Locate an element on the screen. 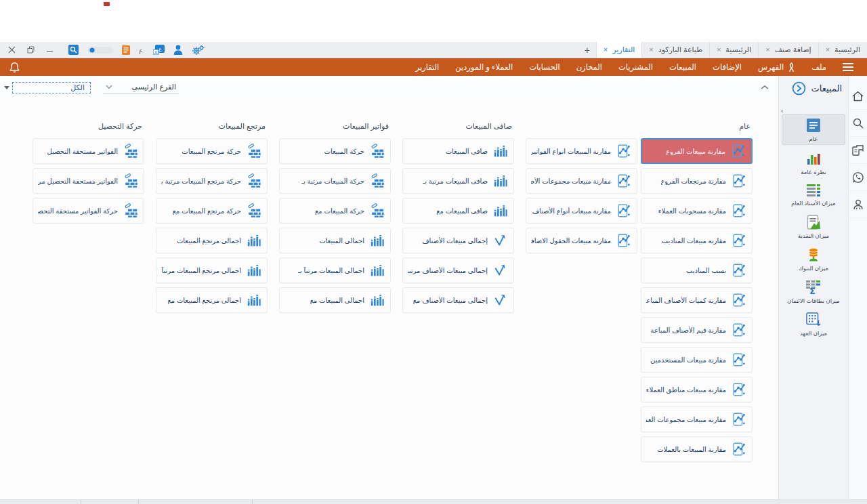 This screenshot has height=504, width=867. new-tab-button: + is located at coordinates (587, 50).